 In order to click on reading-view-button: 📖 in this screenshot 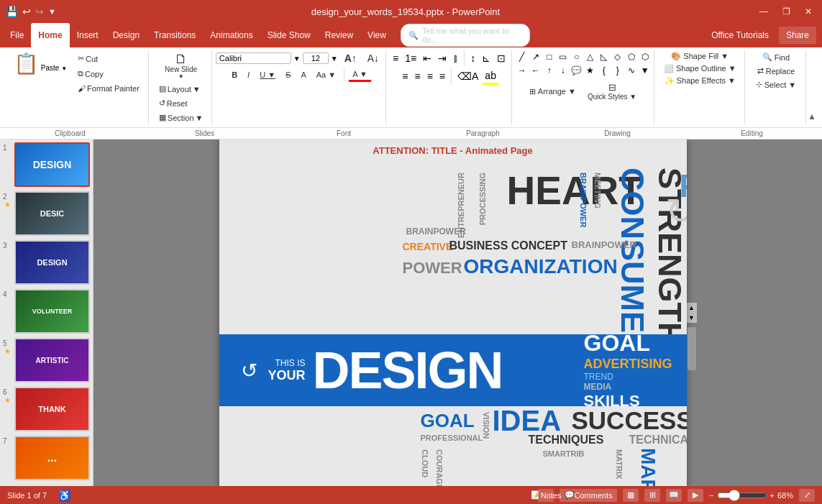, I will do `click(674, 495)`.